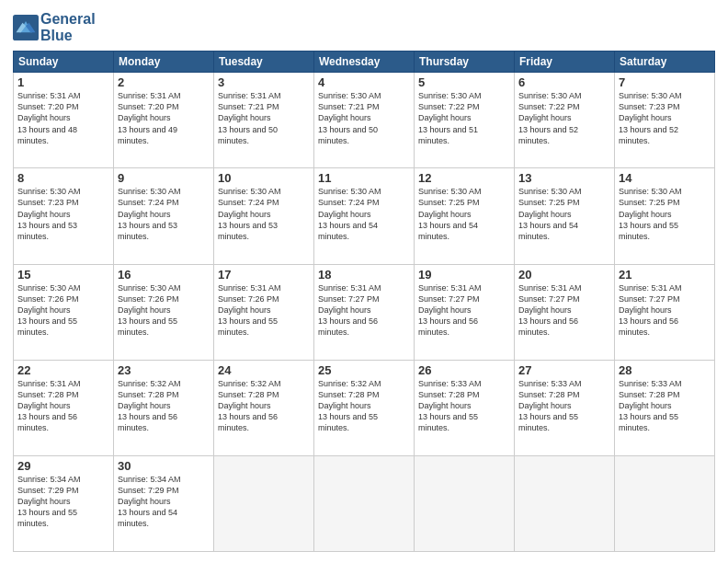  Describe the element at coordinates (264, 311) in the screenshot. I see `cell-info: Sunrise: 5:31 AMSunset: 7:26 PMDaylight …` at that location.